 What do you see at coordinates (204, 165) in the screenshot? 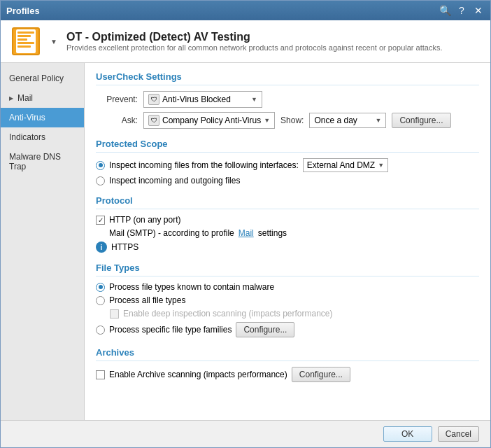
I see `inspect-incoming-label: Inspect incoming files from the followin…` at bounding box center [204, 165].